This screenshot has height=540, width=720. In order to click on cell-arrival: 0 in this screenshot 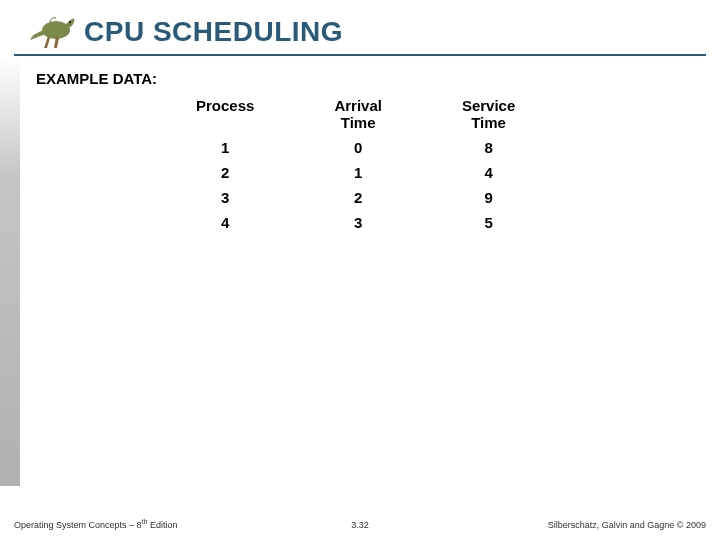, I will do `click(358, 148)`.